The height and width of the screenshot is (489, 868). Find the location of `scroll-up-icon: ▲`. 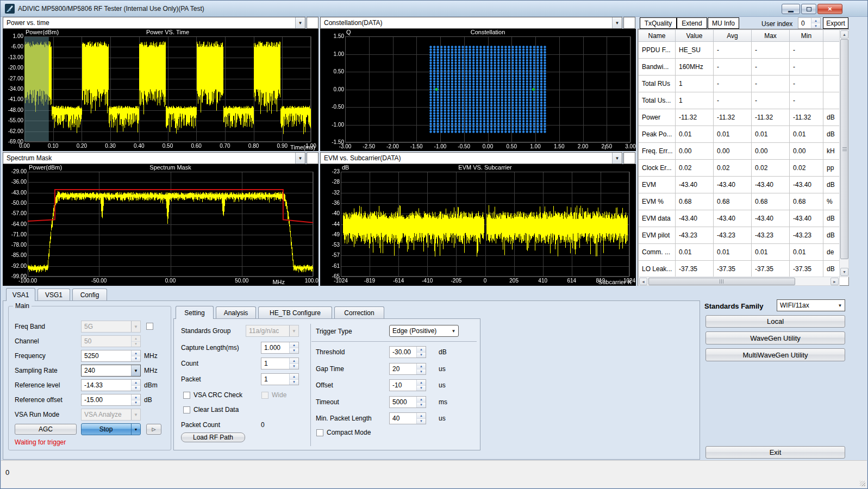

scroll-up-icon: ▲ is located at coordinates (845, 35).